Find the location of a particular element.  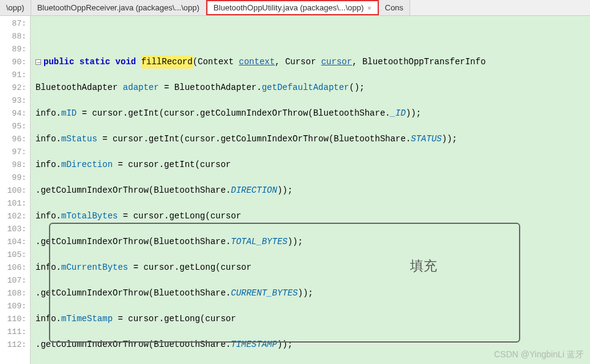

code-line: info.mID = cursor.getInt(cursor.getColum… is located at coordinates (313, 114).